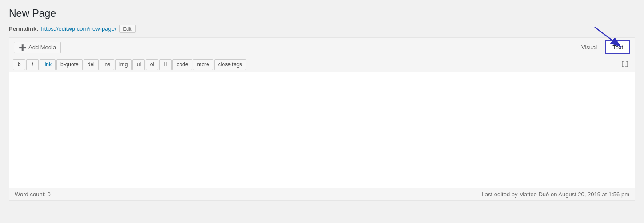 This screenshot has width=644, height=223. I want to click on permalink-link: https://editwp.com/new-page/, so click(78, 28).